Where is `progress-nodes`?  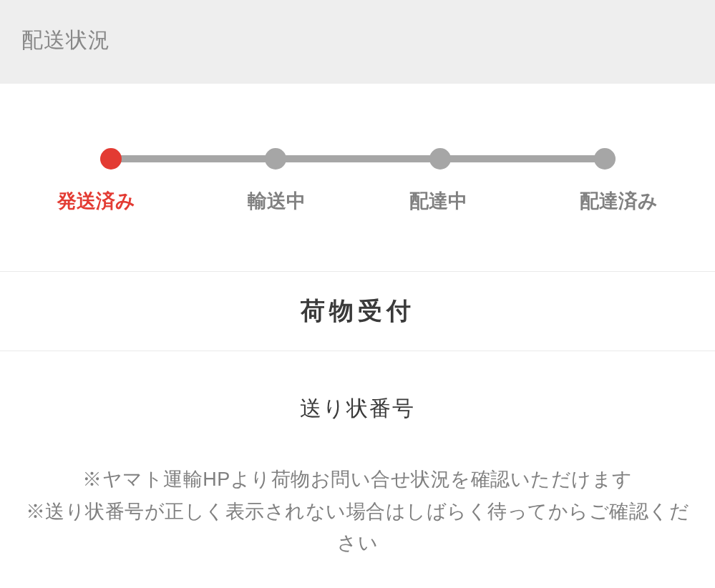
progress-nodes is located at coordinates (358, 159).